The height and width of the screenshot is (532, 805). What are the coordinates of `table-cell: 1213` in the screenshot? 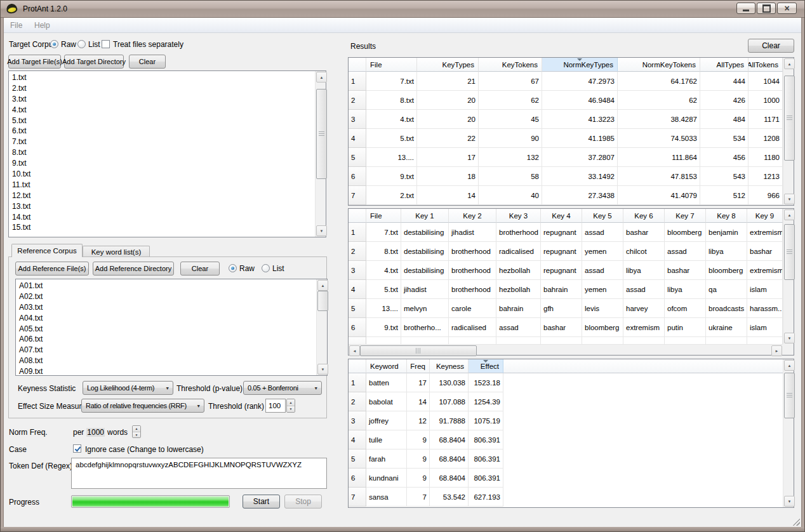 It's located at (766, 176).